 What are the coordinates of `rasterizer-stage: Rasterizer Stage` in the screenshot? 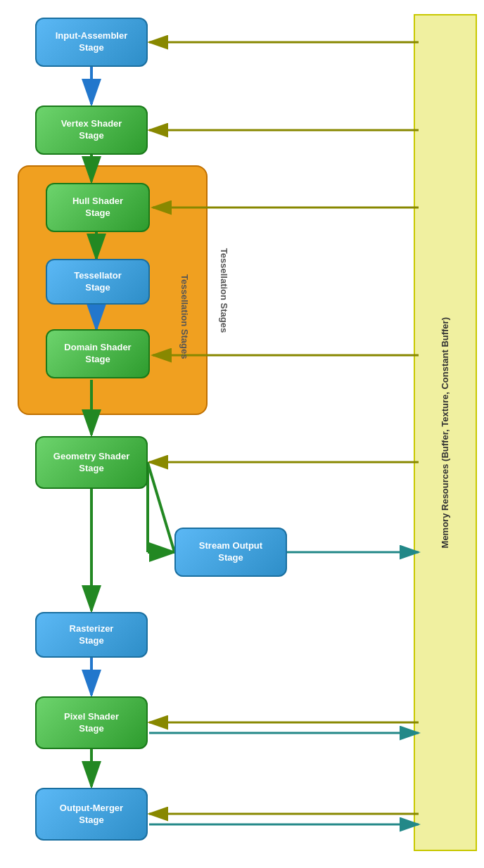 It's located at (91, 634).